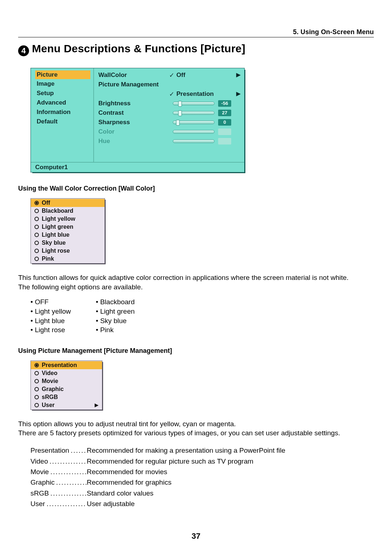  Describe the element at coordinates (196, 282) in the screenshot. I see `wallcolor-description: This function allows for quick adaptive …` at that location.